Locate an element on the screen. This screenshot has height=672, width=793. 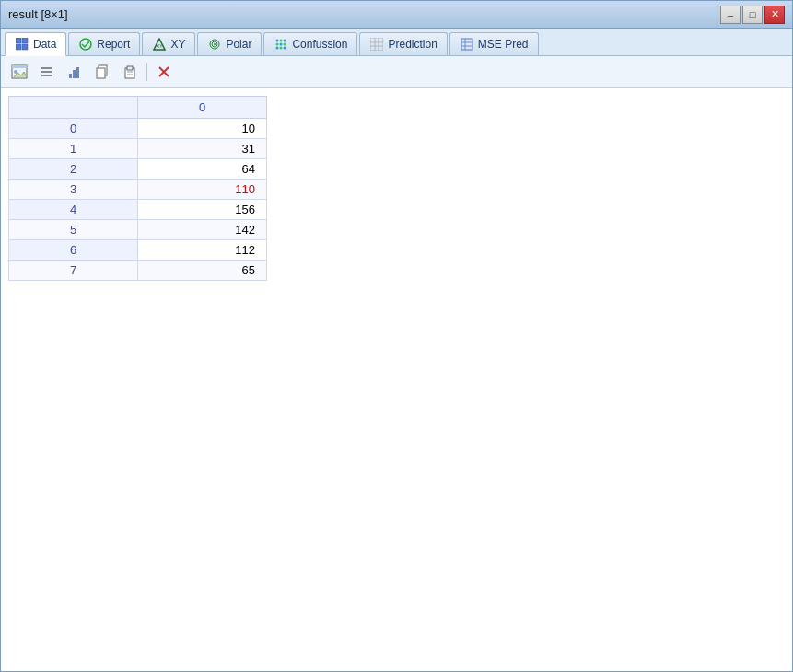
tab-data: Data is located at coordinates (35, 44).